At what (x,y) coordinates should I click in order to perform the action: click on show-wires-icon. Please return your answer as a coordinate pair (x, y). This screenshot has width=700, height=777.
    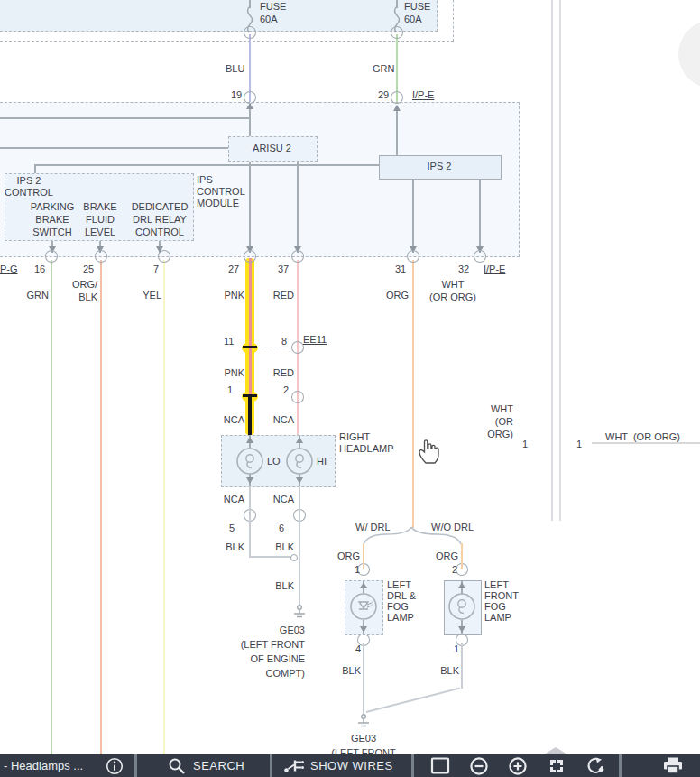
    Looking at the image, I should click on (295, 766).